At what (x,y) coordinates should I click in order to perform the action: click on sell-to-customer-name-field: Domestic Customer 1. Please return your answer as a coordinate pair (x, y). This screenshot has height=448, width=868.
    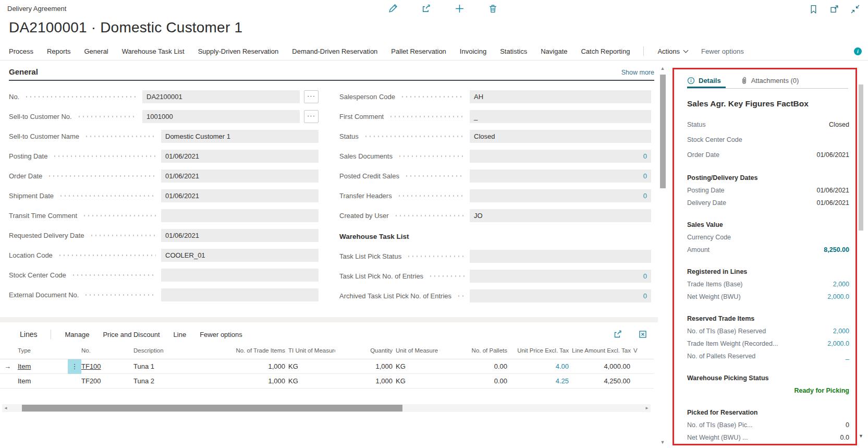
    Looking at the image, I should click on (240, 137).